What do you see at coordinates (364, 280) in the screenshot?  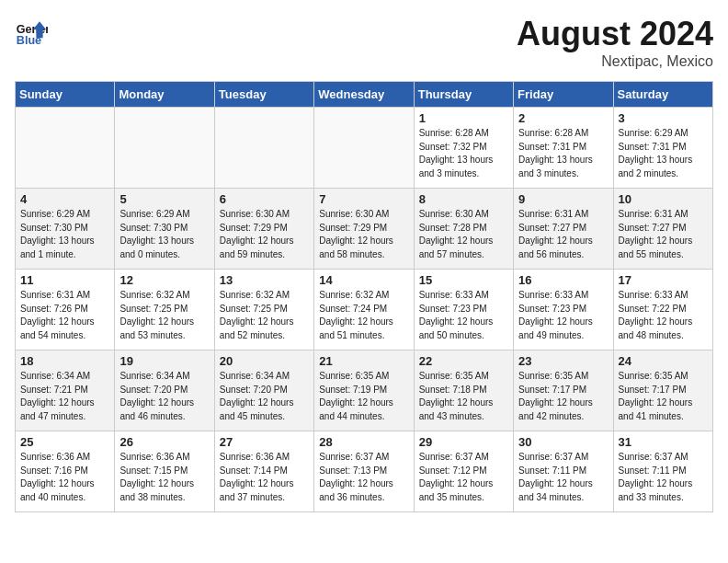 I see `day-number: 14` at bounding box center [364, 280].